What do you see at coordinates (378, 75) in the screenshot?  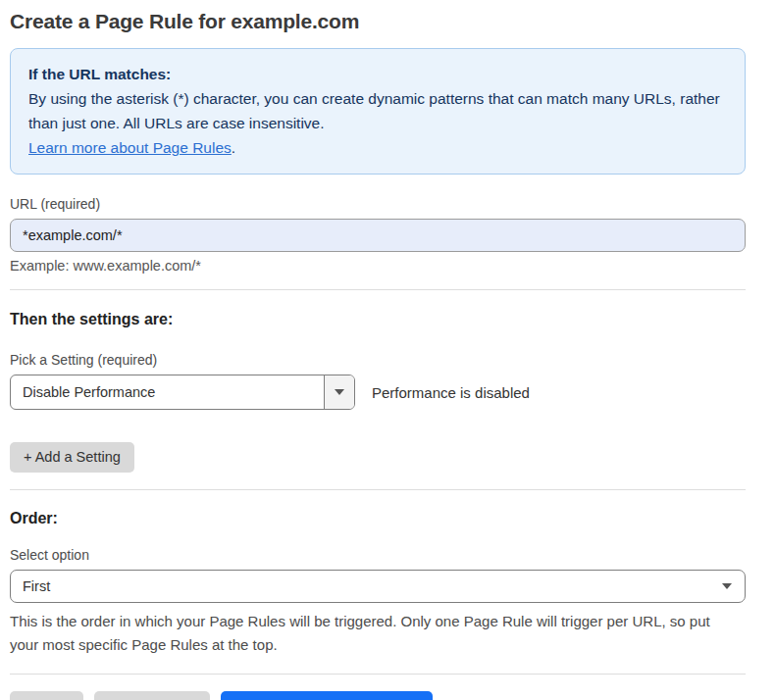 I see `info-box-heading: If the URL matches:` at bounding box center [378, 75].